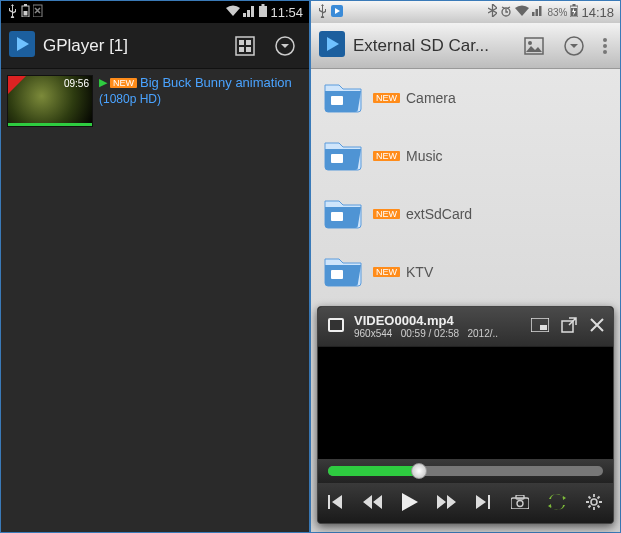 This screenshot has width=621, height=533. I want to click on fast-forward-button, so click(447, 504).